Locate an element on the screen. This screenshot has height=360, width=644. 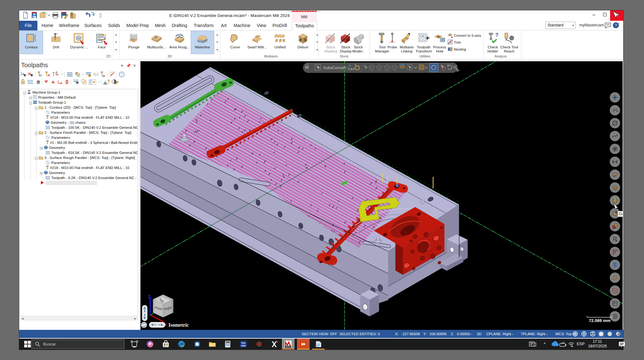
svg-text: Isometric is located at coordinates (179, 325).